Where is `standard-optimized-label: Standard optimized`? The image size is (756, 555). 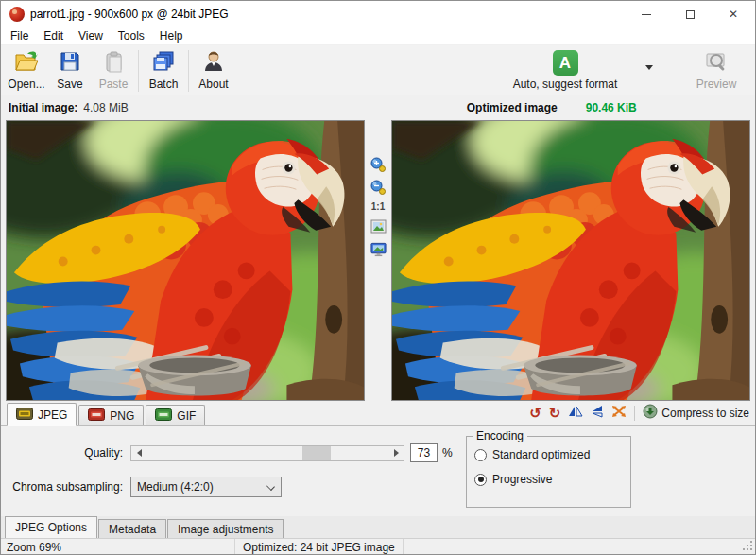
standard-optimized-label: Standard optimized is located at coordinates (541, 455).